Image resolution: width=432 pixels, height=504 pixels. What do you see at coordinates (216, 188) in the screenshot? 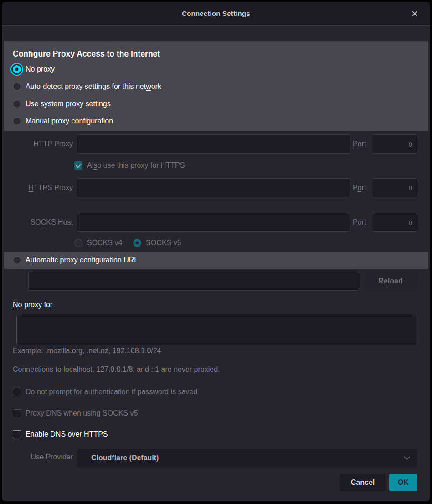
I see `https-proxy-row: HTTPS Proxy Port` at bounding box center [216, 188].